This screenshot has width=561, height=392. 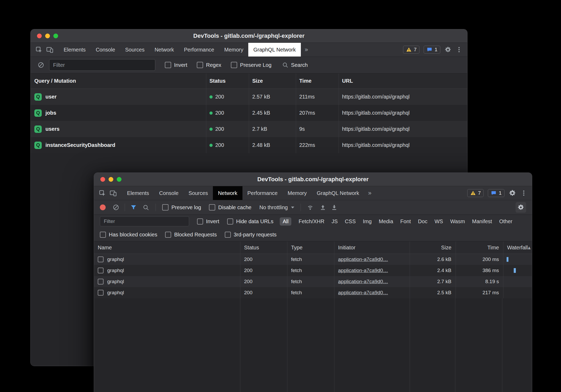 What do you see at coordinates (134, 208) in the screenshot?
I see `filter-funnel-icon` at bounding box center [134, 208].